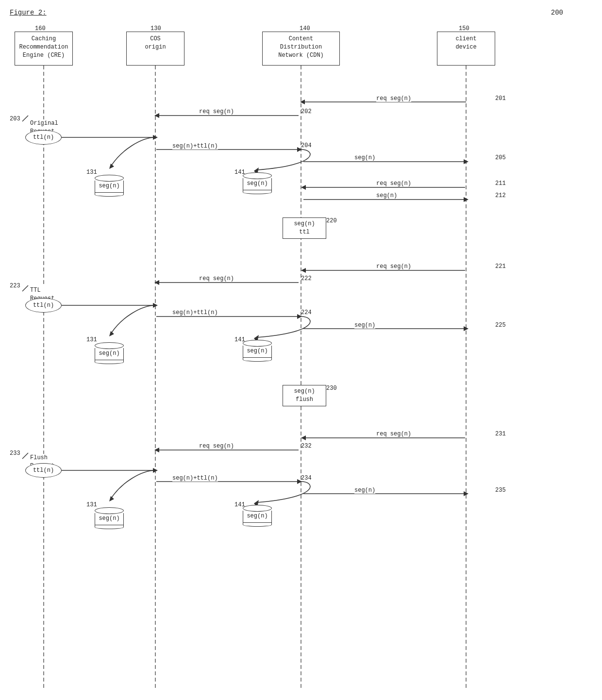 Image resolution: width=602 pixels, height=700 pixels. What do you see at coordinates (44, 305) in the screenshot?
I see `ttl-oval-2: ttl(n)` at bounding box center [44, 305].